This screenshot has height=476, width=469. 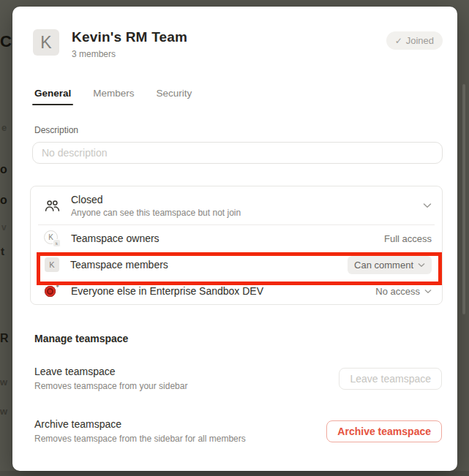 What do you see at coordinates (52, 291) in the screenshot?
I see `workspace-logo-icon: ✦` at bounding box center [52, 291].